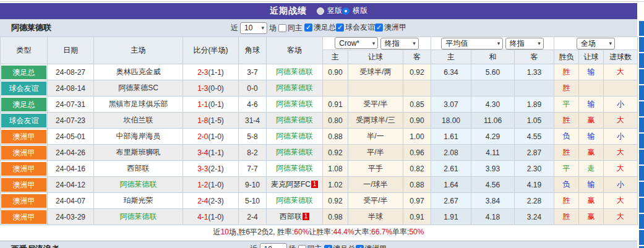 The height and width of the screenshot is (248, 644). I want to click on radio-label: 竖版, so click(335, 11).